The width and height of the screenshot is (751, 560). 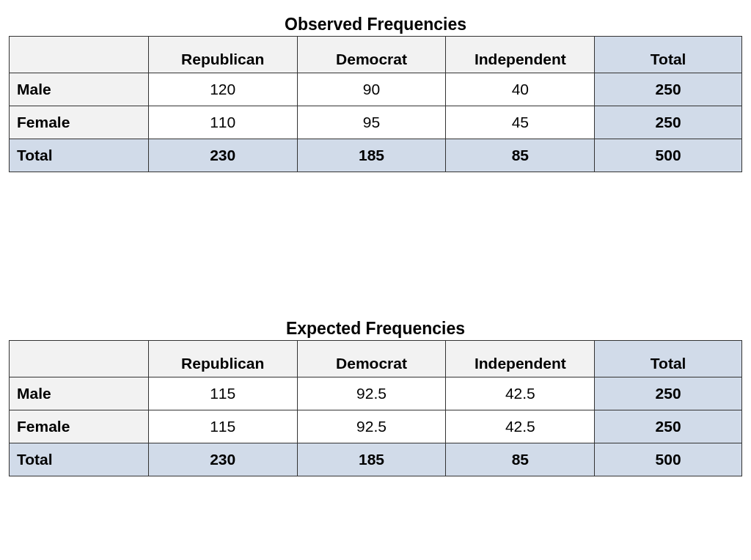 What do you see at coordinates (521, 89) in the screenshot?
I see `observed-cell: 40` at bounding box center [521, 89].